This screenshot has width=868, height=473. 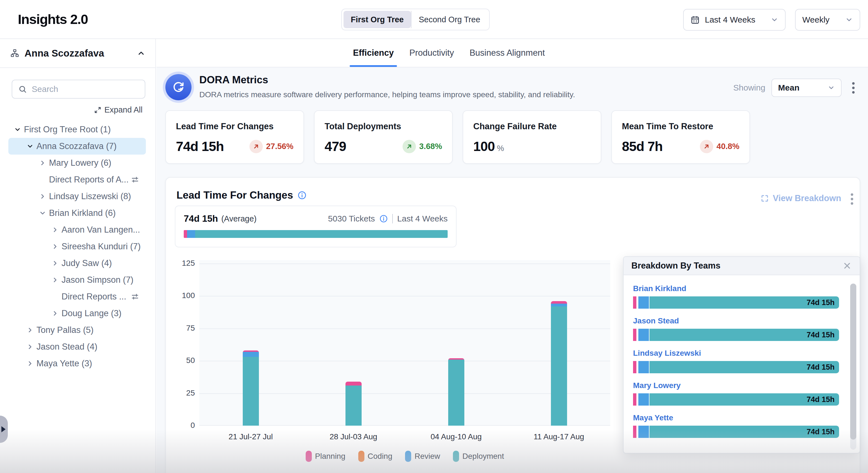 What do you see at coordinates (660, 289) in the screenshot?
I see `team-name-link: Brian Kirkland` at bounding box center [660, 289].